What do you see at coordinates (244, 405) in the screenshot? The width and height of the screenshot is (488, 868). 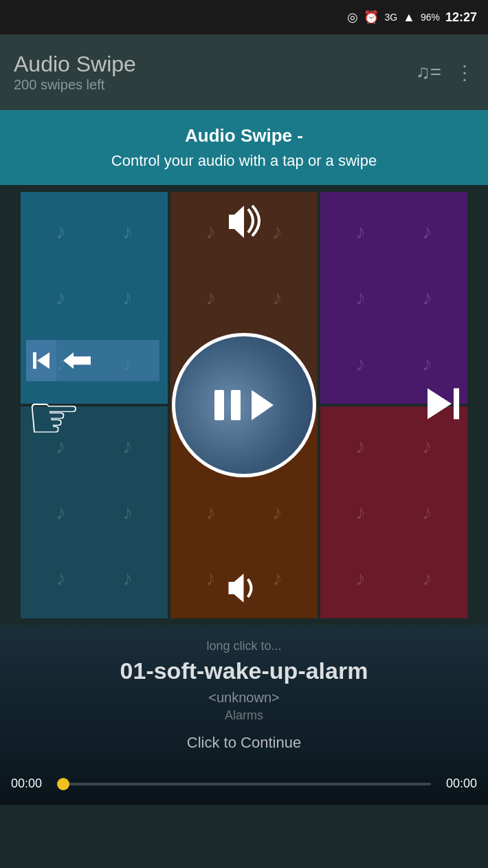 I see `play-pause-button` at bounding box center [244, 405].